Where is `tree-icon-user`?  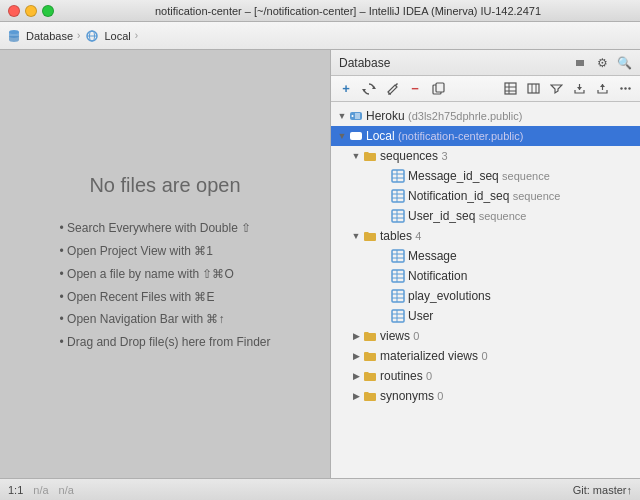 tree-icon-user is located at coordinates (398, 316).